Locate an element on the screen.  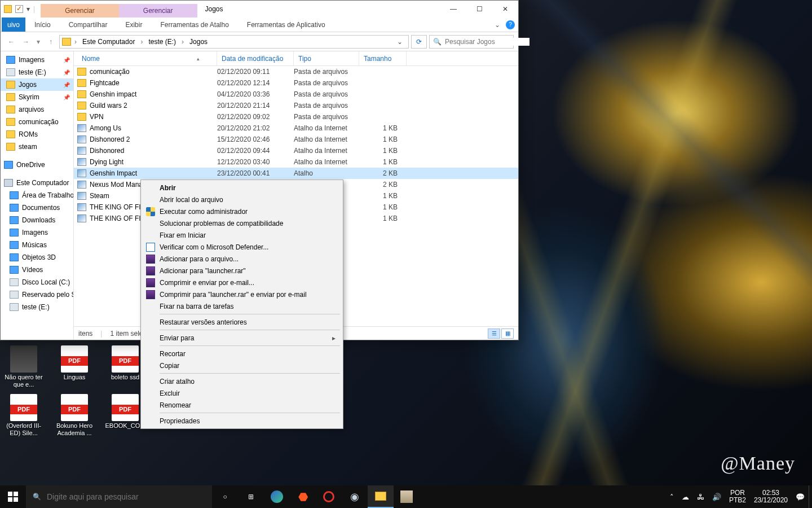
maximize-button: ☐ is located at coordinates (479, 9).